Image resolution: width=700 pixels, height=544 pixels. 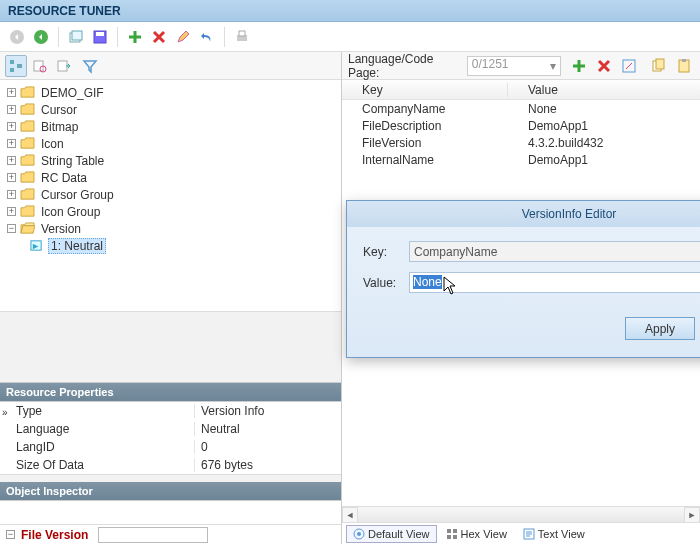 What do you see at coordinates (170, 66) in the screenshot?
I see `tree-toolbar` at bounding box center [170, 66].